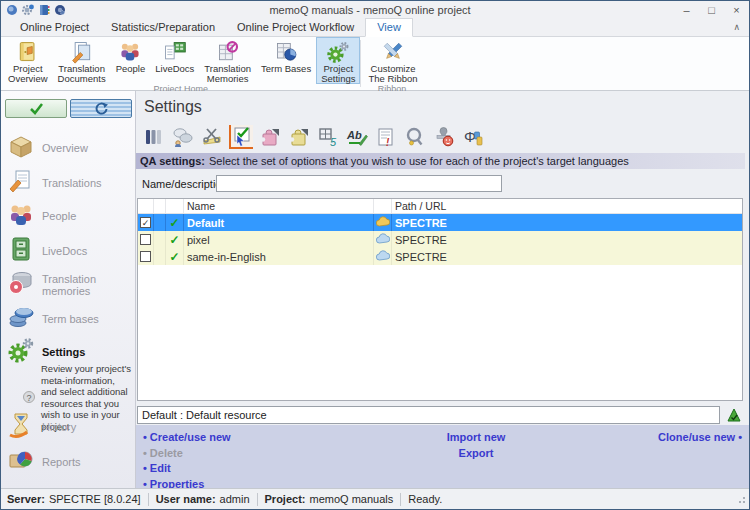  I want to click on user-label: User name:, so click(186, 499).